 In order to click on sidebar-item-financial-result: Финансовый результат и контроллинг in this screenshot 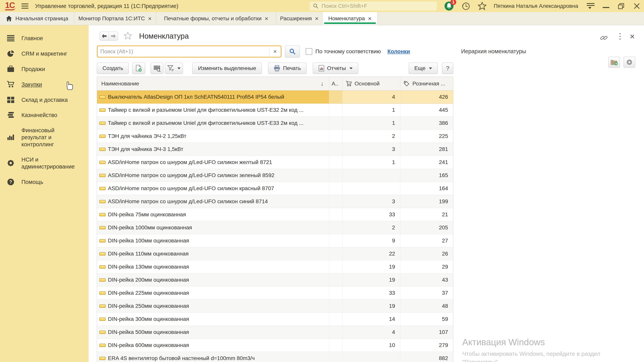, I will do `click(44, 137)`.